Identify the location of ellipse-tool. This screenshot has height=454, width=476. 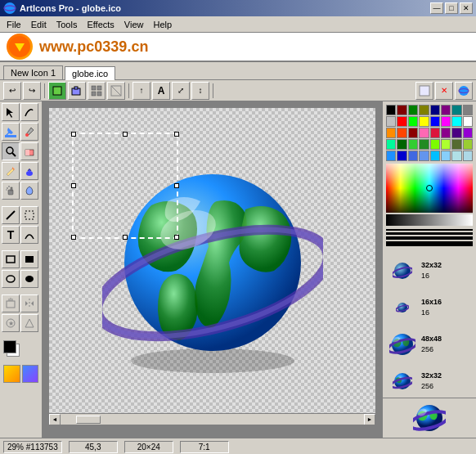
(11, 279).